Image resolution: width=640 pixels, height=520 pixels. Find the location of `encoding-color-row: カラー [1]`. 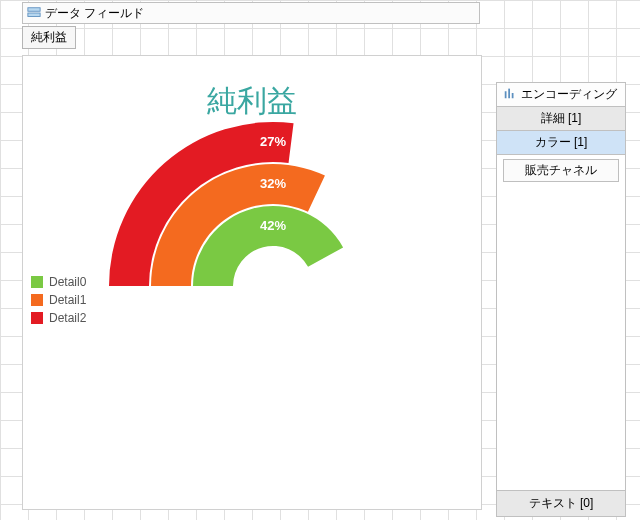

encoding-color-row: カラー [1] is located at coordinates (561, 143).